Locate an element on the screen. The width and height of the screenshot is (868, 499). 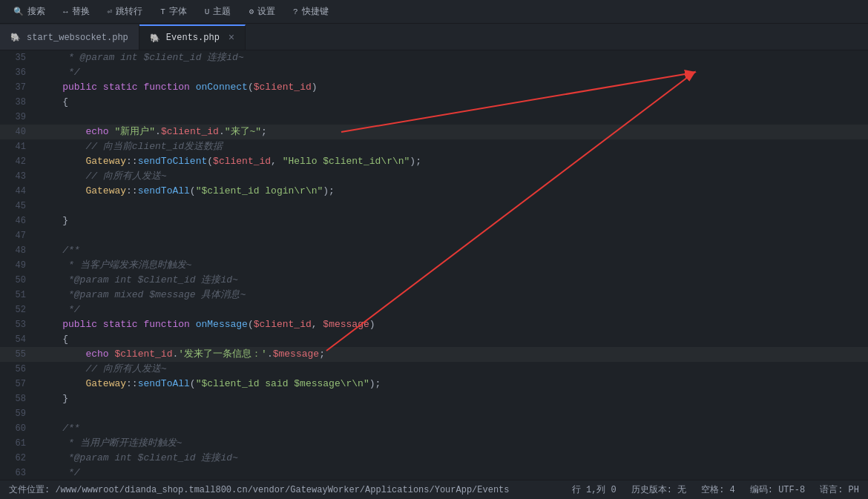
goto-icon: ⏎ is located at coordinates (110, 12).